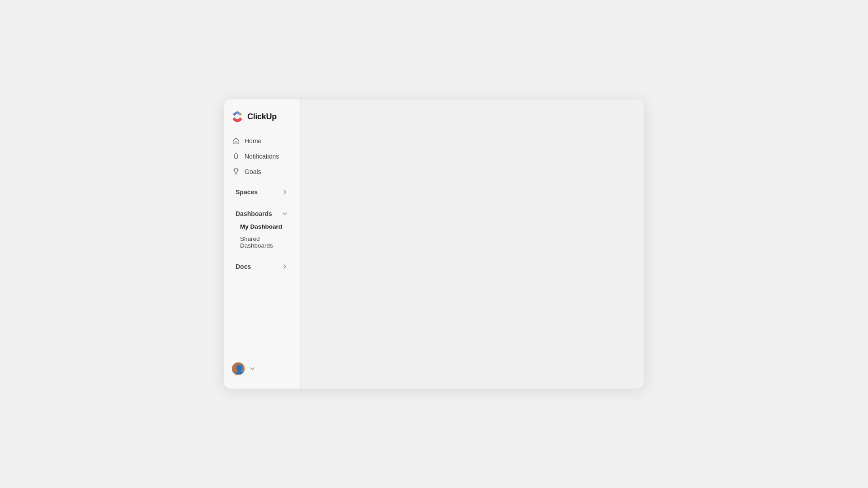 The width and height of the screenshot is (868, 488). Describe the element at coordinates (262, 369) in the screenshot. I see `user-area` at that location.